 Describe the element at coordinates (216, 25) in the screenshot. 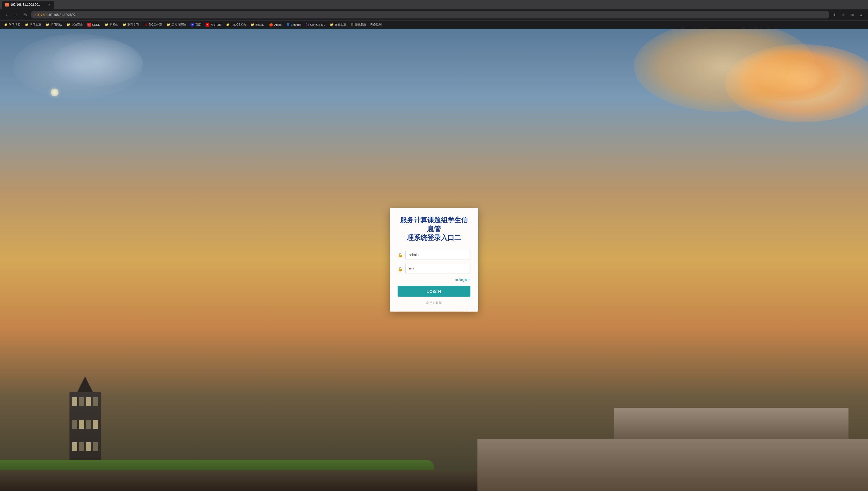

I see `bookmark-label: YouTube` at that location.